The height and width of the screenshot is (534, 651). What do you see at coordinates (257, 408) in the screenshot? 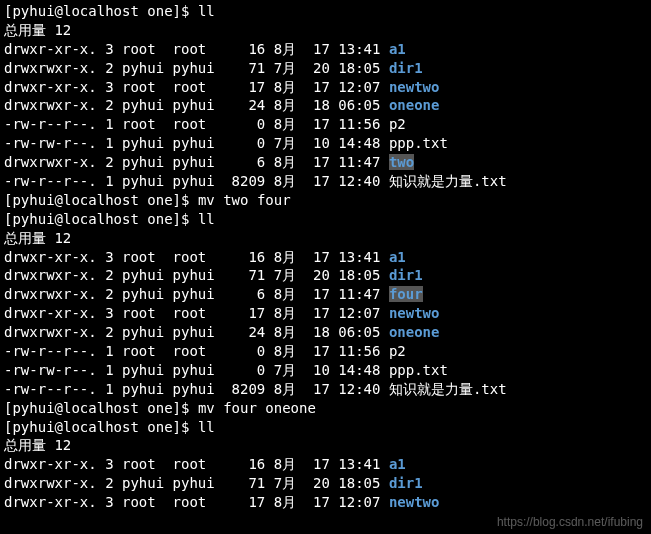
I see `command-text: mv four oneone` at bounding box center [257, 408].